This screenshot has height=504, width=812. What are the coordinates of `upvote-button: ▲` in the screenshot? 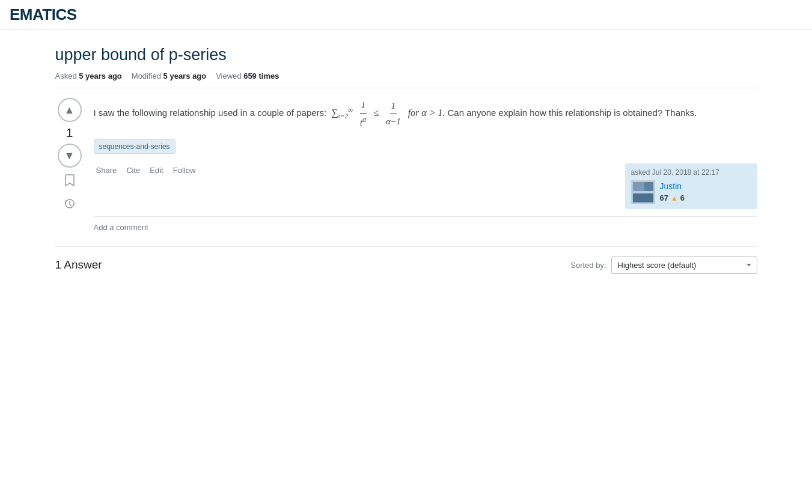 It's located at (70, 110).